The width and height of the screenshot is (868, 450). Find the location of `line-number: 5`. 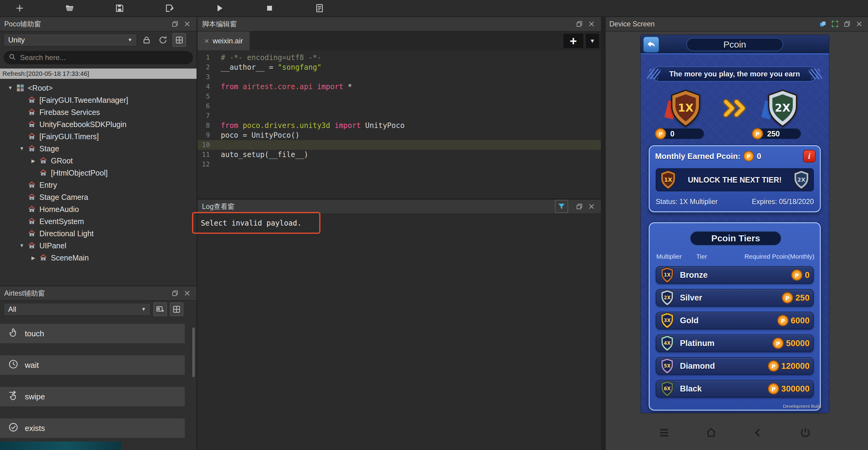

line-number: 5 is located at coordinates (206, 96).